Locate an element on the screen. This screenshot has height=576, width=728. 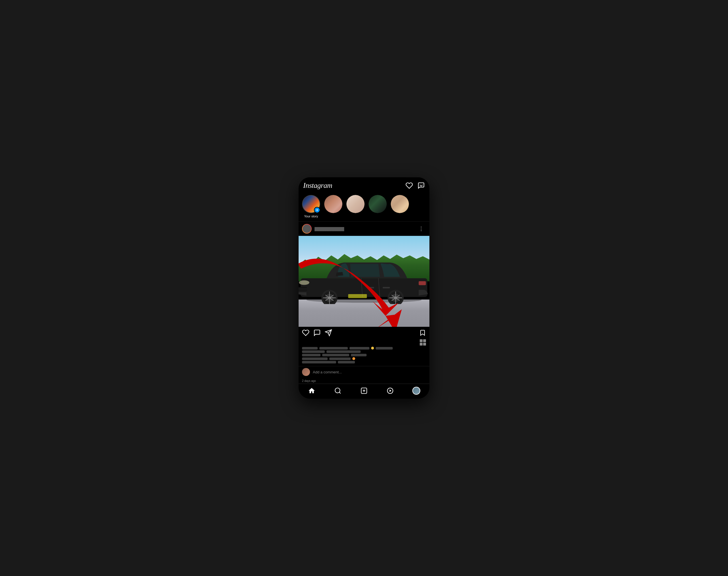
profile-avatar is located at coordinates (416, 391).